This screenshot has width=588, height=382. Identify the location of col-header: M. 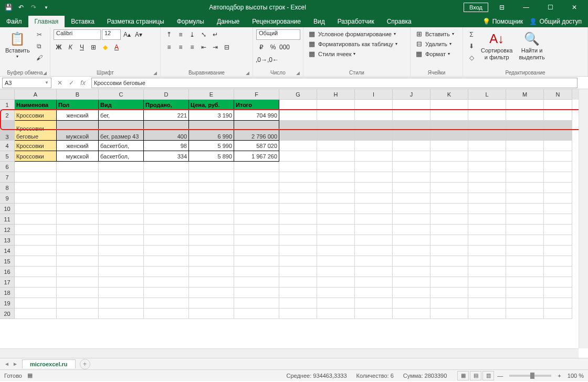
(525, 94).